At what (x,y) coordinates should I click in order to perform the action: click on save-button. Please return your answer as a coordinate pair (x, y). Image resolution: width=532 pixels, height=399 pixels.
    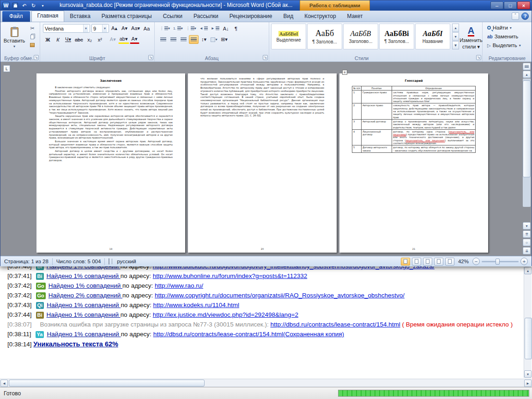
    Looking at the image, I should click on (15, 6).